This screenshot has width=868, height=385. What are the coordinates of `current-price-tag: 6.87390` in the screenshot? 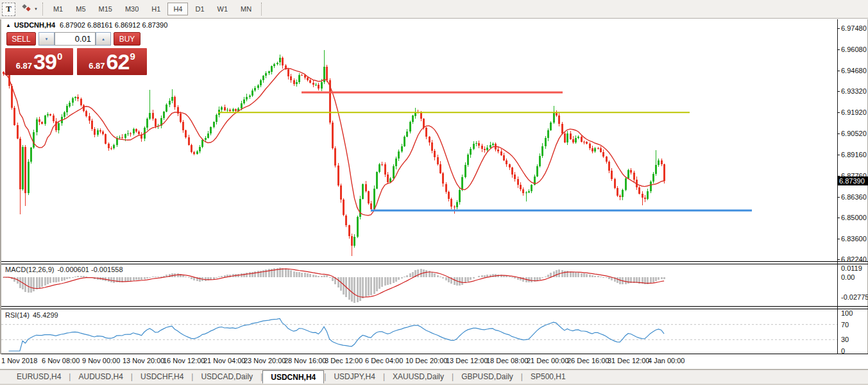 It's located at (853, 181).